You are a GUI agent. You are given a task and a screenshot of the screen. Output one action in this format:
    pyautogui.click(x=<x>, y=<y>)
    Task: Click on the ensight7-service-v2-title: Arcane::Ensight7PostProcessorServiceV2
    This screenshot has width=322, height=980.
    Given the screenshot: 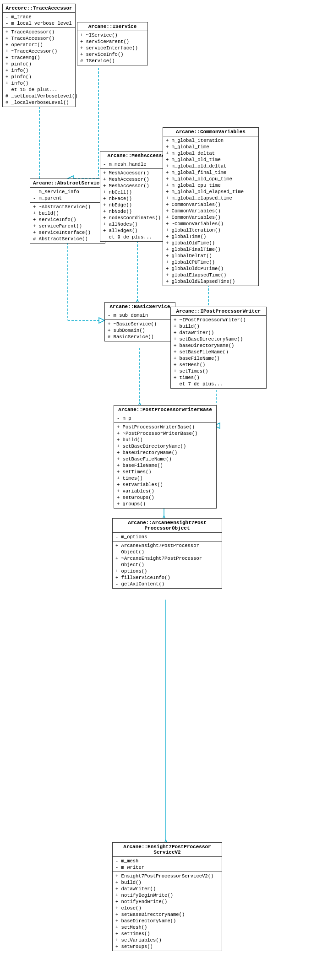 What is the action you would take?
    pyautogui.click(x=167, y=850)
    